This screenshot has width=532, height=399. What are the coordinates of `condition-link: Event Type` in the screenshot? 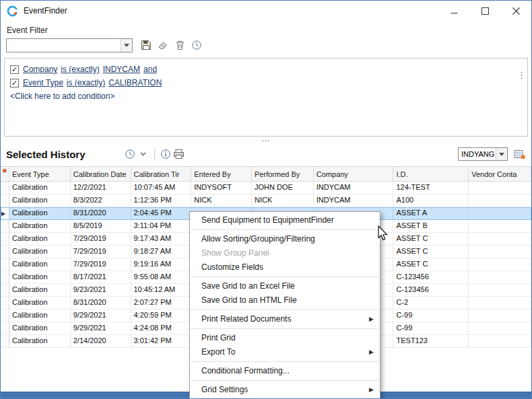 It's located at (43, 83).